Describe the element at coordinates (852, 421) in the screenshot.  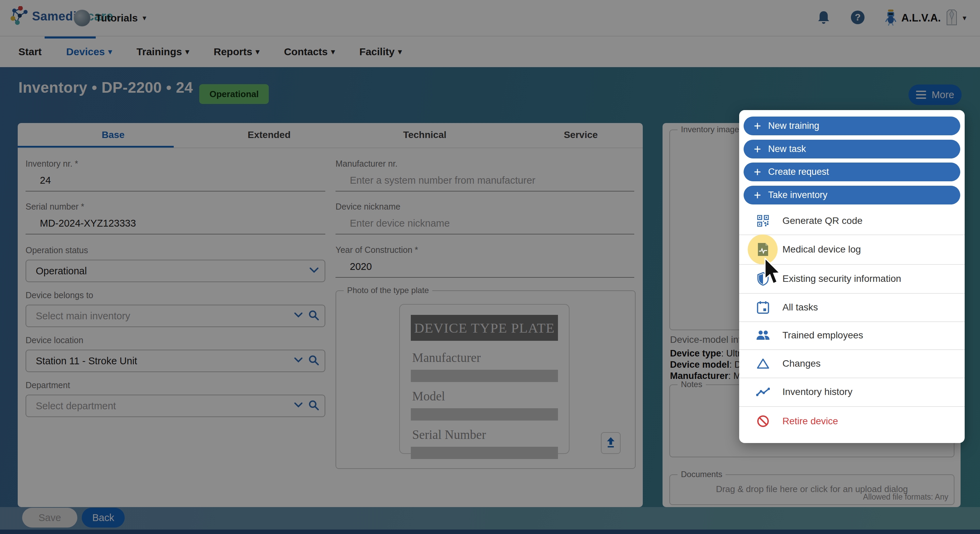
I see `menu-item-retire-device: Retire device` at that location.